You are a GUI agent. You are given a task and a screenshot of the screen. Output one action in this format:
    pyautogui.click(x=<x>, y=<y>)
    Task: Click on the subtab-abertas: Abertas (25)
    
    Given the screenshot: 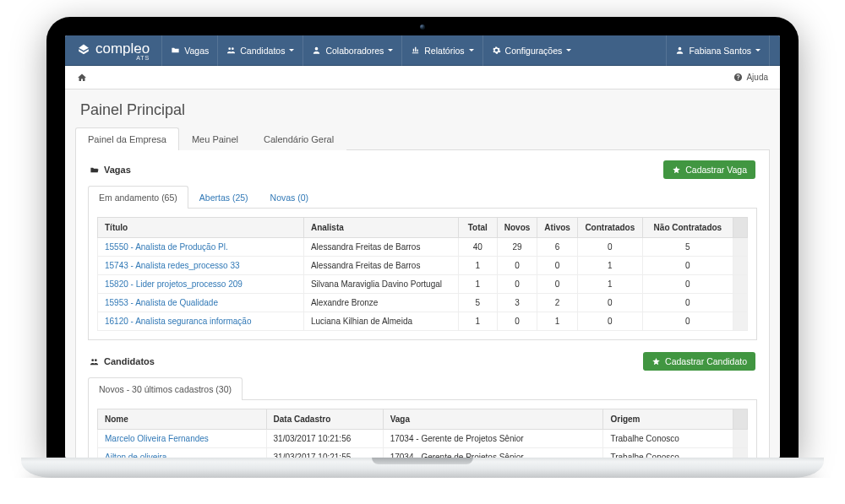 What is the action you would take?
    pyautogui.click(x=224, y=198)
    